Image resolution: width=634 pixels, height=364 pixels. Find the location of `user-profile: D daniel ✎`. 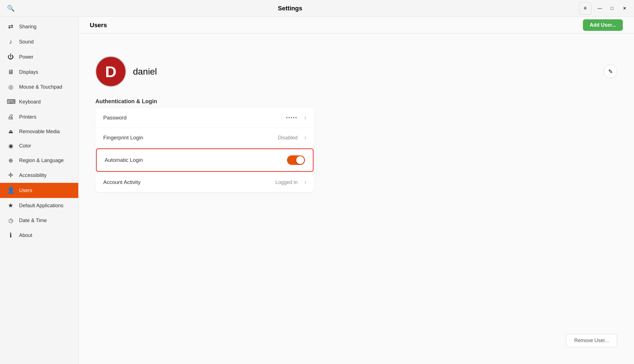

user-profile: D daniel ✎ is located at coordinates (356, 72).